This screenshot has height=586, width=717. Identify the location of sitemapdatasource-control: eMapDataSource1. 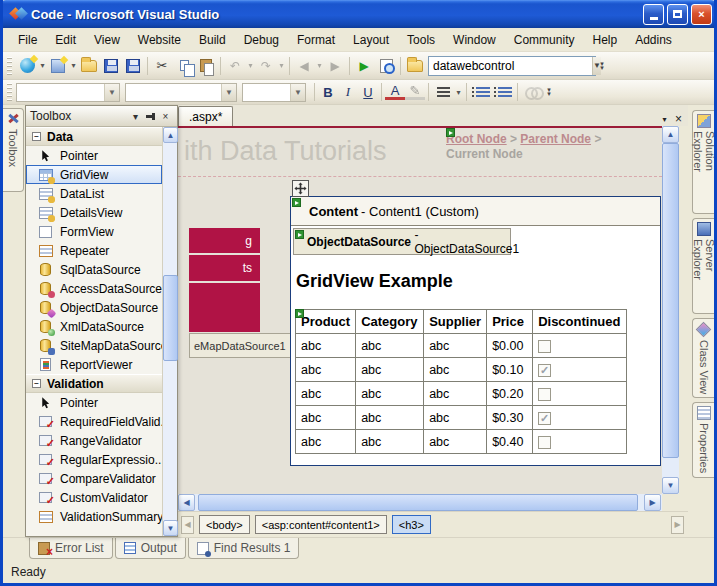
(247, 346).